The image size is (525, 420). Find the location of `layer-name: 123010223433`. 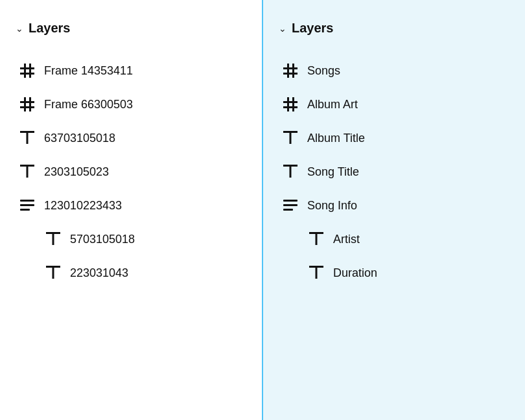

layer-name: 123010223433 is located at coordinates (83, 206).